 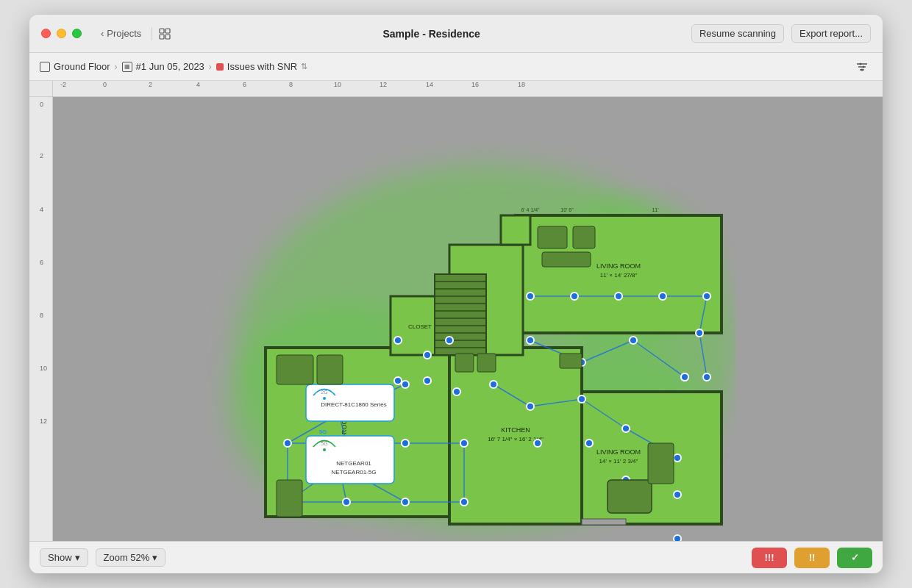 What do you see at coordinates (456, 34) in the screenshot?
I see `titlebar: ‹ Projects Sample - Residence Resume sca…` at bounding box center [456, 34].